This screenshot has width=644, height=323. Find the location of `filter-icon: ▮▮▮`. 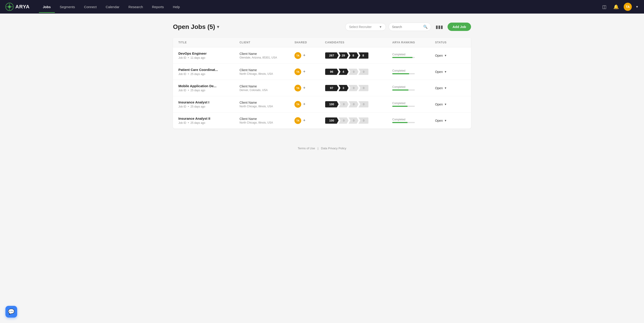

filter-icon: ▮▮▮ is located at coordinates (439, 27).